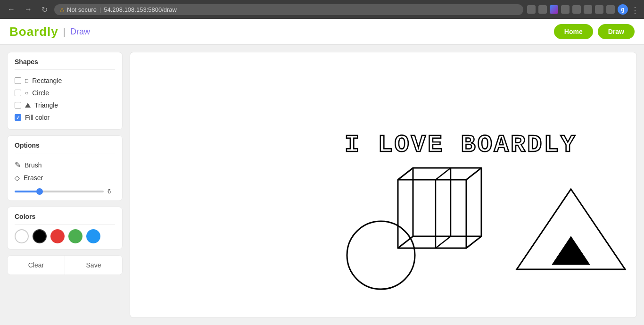  I want to click on brush-size-slider, so click(59, 192).